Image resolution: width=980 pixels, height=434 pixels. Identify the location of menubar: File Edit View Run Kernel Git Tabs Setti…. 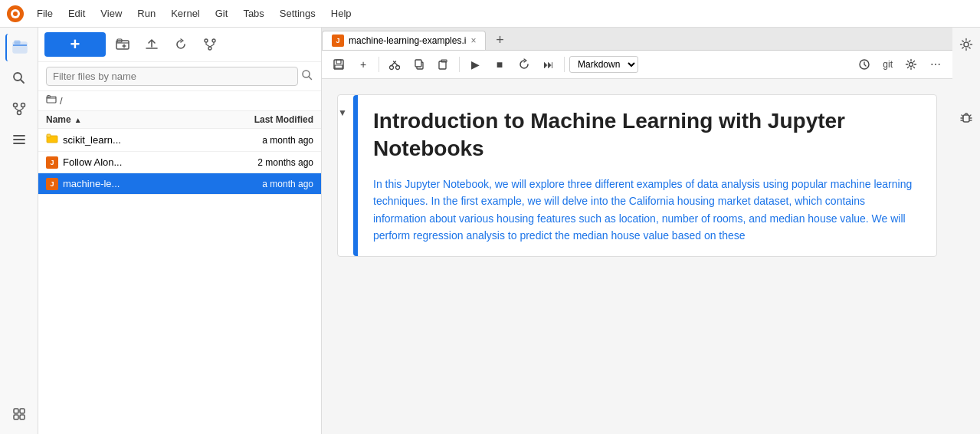
(490, 14).